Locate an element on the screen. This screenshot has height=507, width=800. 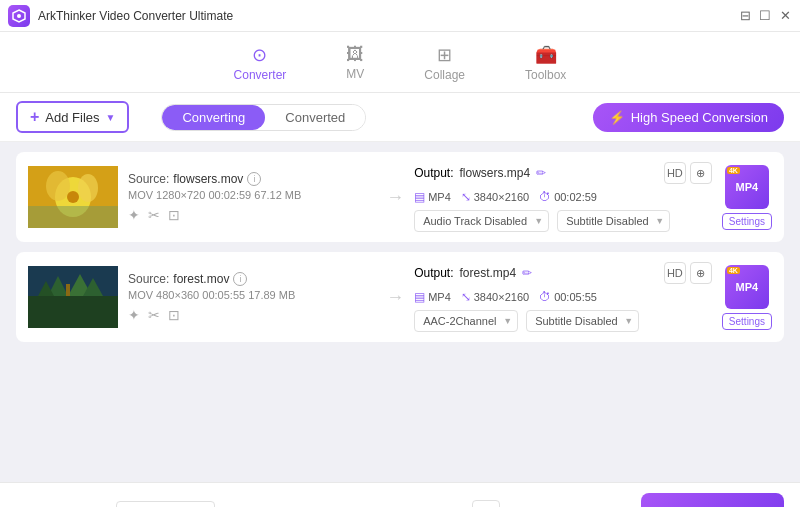
resolution-meta-2: ⤡ 3840×2160 is located at coordinates (495, 297).